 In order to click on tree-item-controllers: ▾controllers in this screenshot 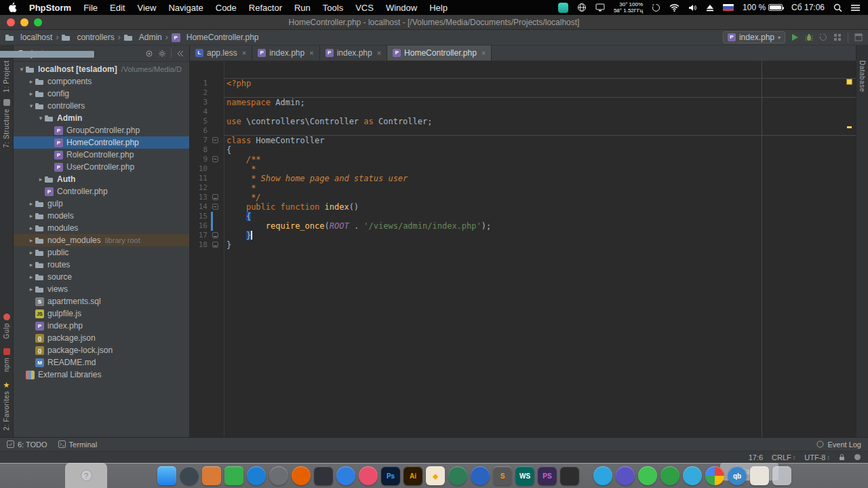, I will do `click(102, 106)`.